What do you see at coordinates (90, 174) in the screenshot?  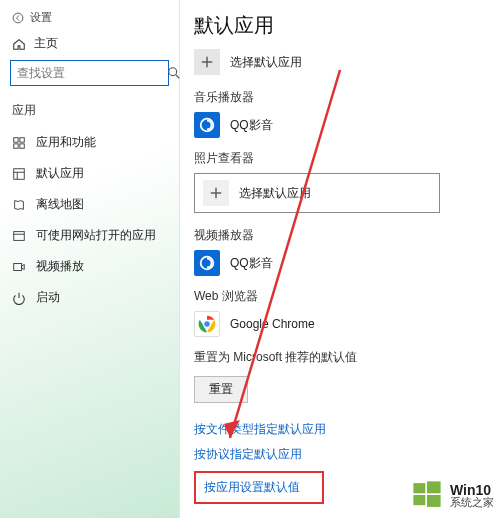 I see `sidebar-item-default-apps: 默认应用` at bounding box center [90, 174].